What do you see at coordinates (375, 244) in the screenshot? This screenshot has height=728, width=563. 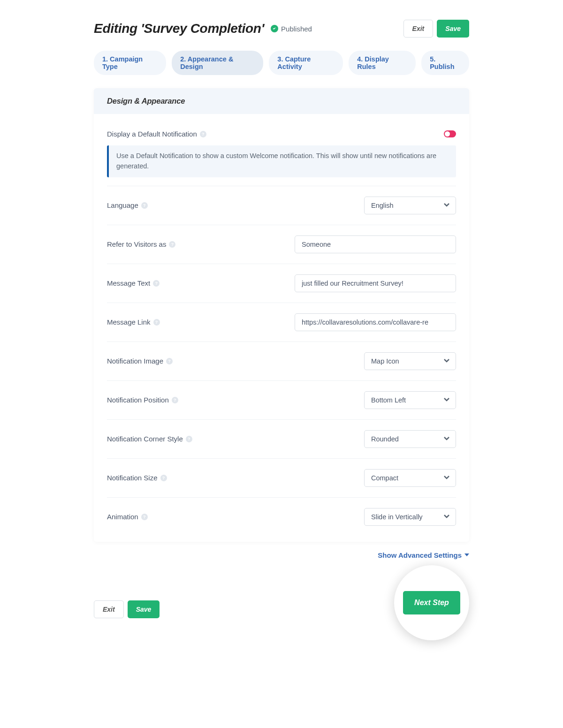 I see `refer-visitors-input` at bounding box center [375, 244].